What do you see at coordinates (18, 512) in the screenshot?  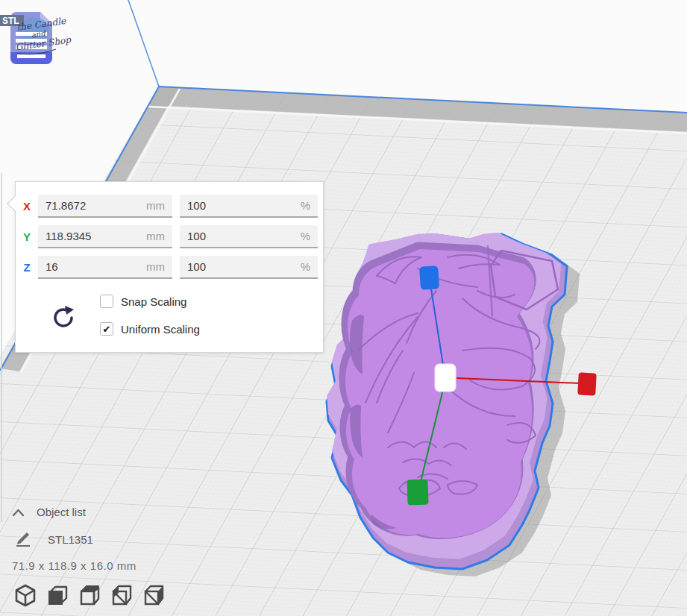 I see `chevron-up-icon` at bounding box center [18, 512].